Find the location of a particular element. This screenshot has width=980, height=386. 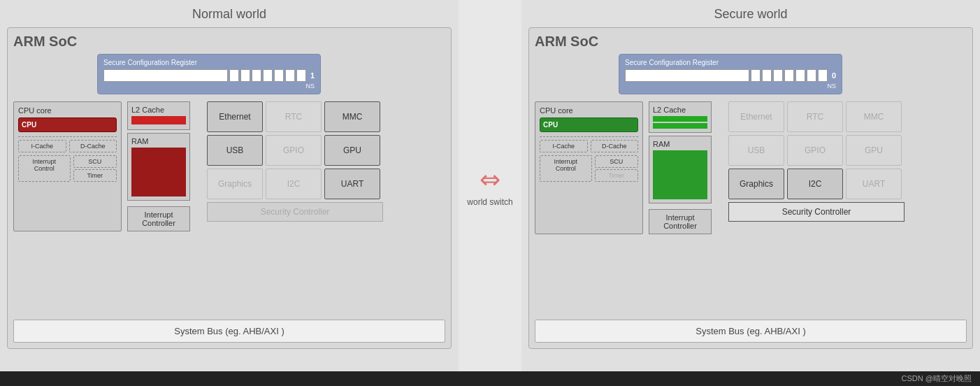

secure-soc-label: ARM SoC is located at coordinates (751, 42).